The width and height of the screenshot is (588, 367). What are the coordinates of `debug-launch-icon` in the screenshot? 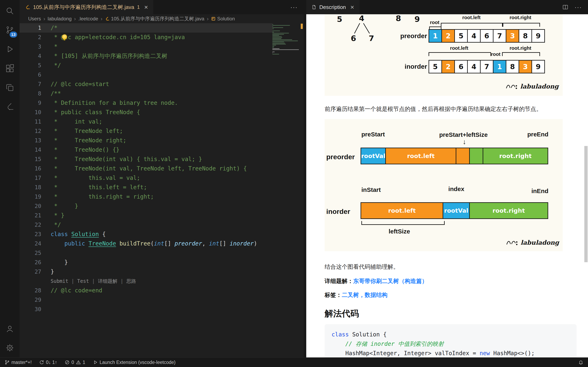 It's located at (95, 362).